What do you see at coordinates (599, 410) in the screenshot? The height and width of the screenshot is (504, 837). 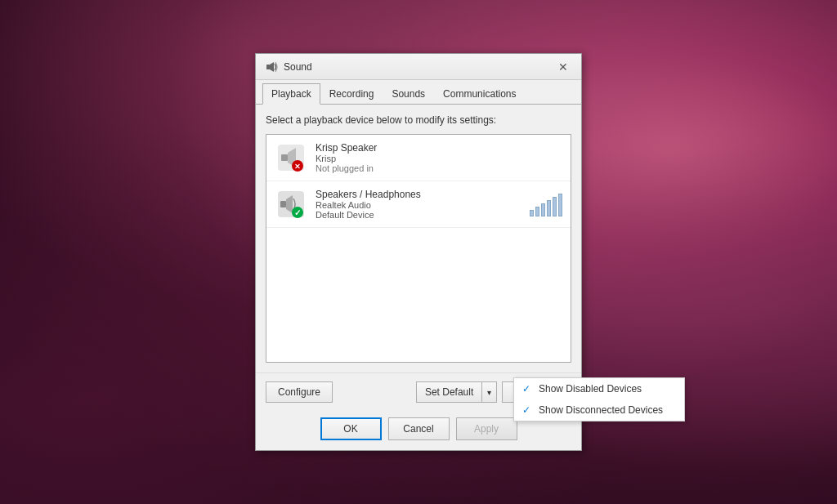 I see `context-menu-show-disconnected: ✓ Show Disconnected Devices` at bounding box center [599, 410].